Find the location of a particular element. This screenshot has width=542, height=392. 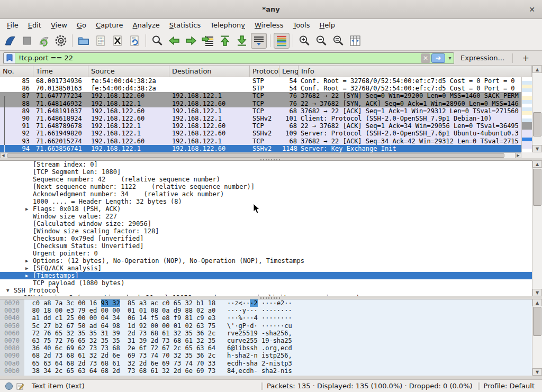

packet-row-90: 9071.648618924192.168.122.60192.168.122.… is located at coordinates (260, 118).